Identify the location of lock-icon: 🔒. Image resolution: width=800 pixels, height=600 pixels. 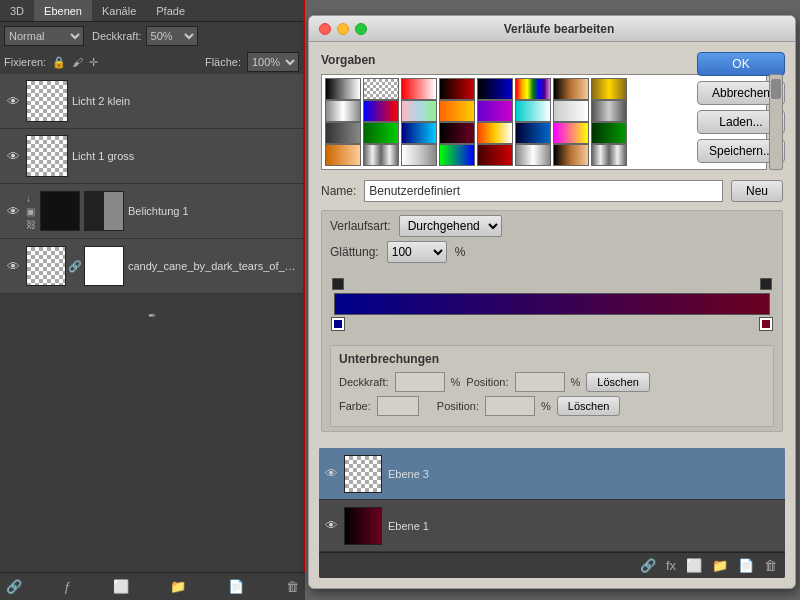
(59, 62).